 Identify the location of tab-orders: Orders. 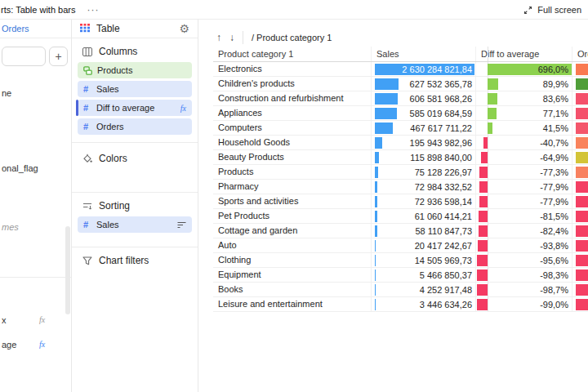
(16, 29).